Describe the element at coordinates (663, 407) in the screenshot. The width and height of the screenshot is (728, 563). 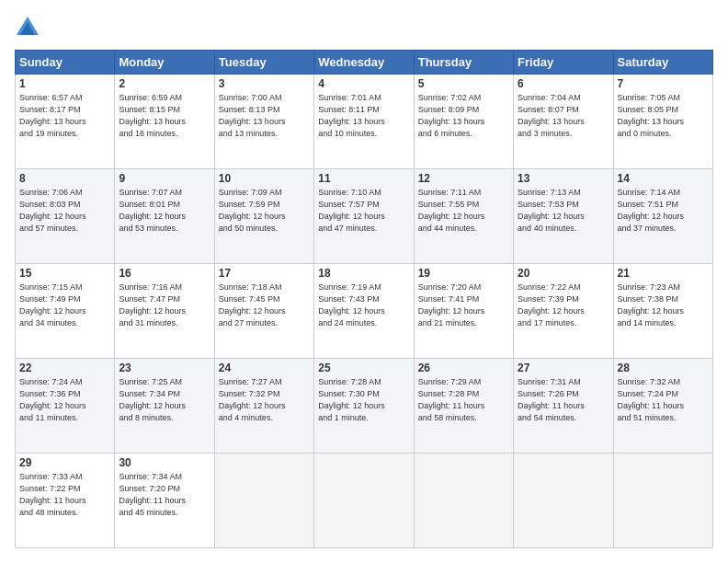
I see `table-row: 28Sunrise: 7:32 AMSunset: 7:24 PMDayligh…` at that location.